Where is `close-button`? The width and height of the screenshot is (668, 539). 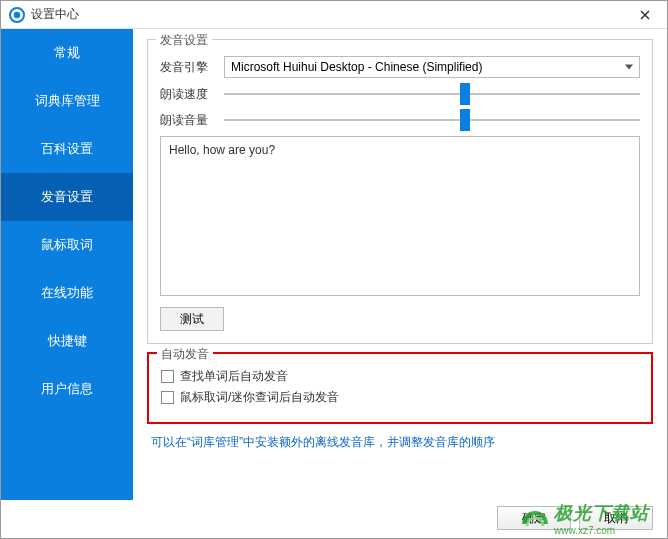 close-button is located at coordinates (645, 15).